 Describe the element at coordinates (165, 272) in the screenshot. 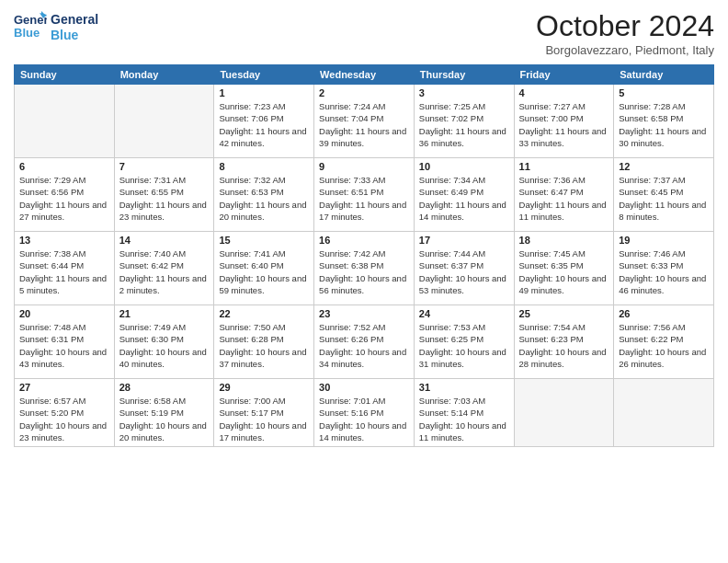

I see `day-info: Sunrise: 7:40 AM Sunset: 6:42 PM Dayligh…` at that location.